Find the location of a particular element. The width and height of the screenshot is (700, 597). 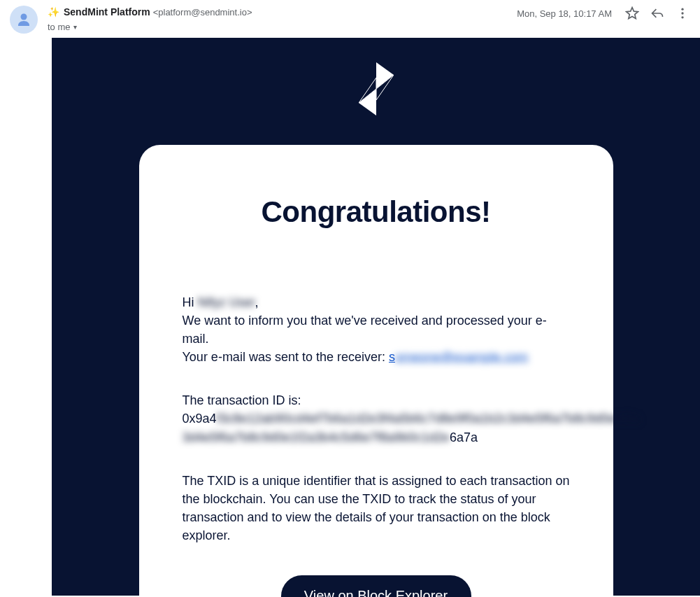

line-sent: Your e-mail was sent to the receiver: so… is located at coordinates (376, 357).